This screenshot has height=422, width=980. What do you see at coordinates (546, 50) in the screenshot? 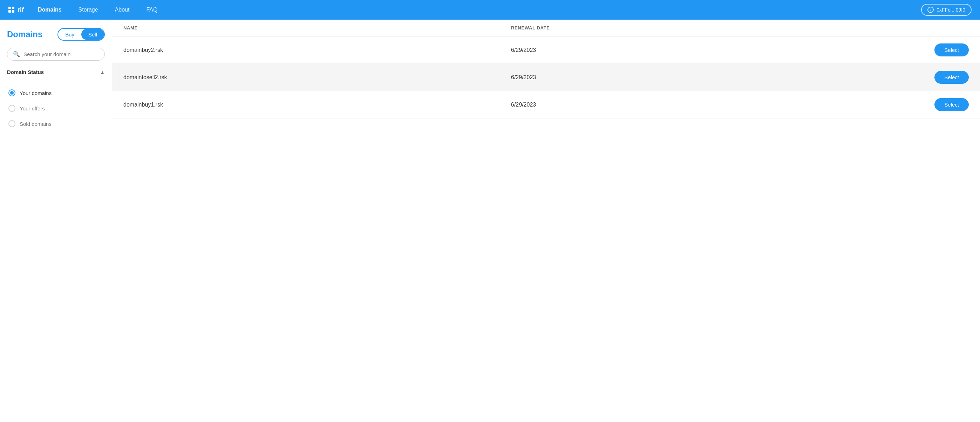
I see `table-row: domainbuy2.rsk 6/29/2023 Select` at bounding box center [546, 50].